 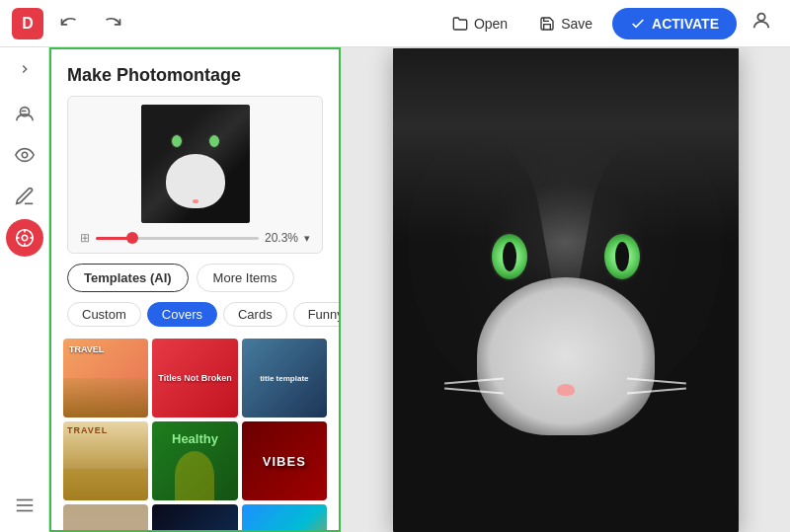 What do you see at coordinates (284, 378) in the screenshot?
I see `template-item: title template` at bounding box center [284, 378].